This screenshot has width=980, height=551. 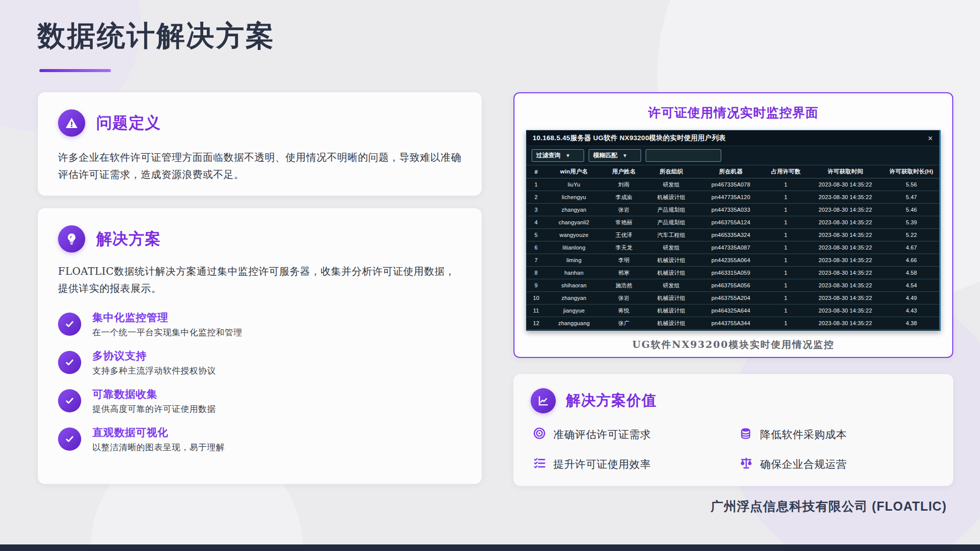 I want to click on table-cell: 4.38, so click(x=911, y=323).